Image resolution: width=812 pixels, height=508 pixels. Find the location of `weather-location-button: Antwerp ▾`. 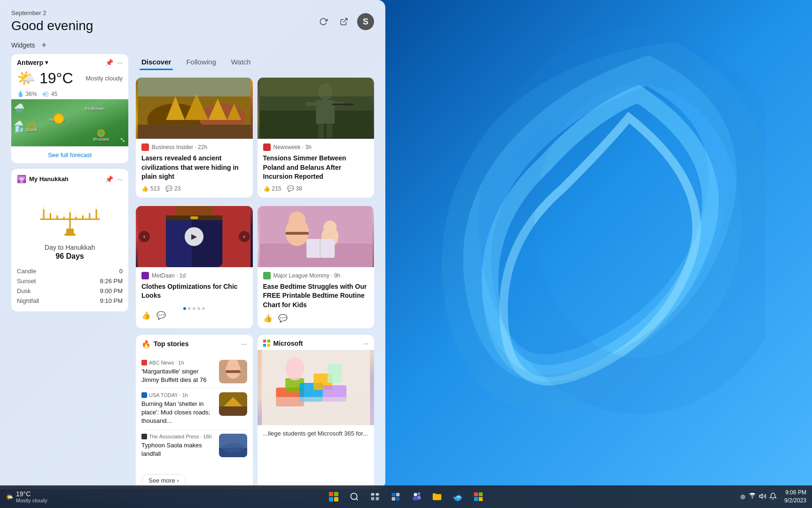

weather-location-button: Antwerp ▾ is located at coordinates (32, 63).